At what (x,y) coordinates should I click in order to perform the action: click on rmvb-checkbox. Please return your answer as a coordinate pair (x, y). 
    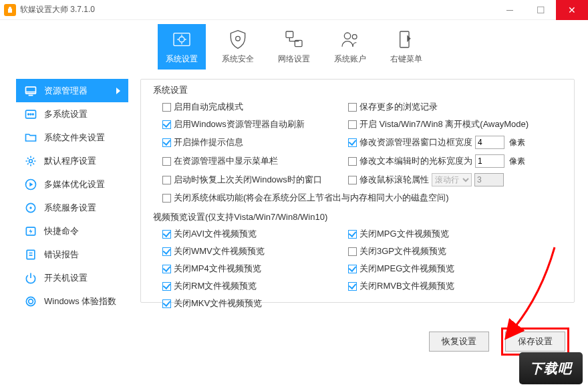
    Looking at the image, I should click on (353, 286).